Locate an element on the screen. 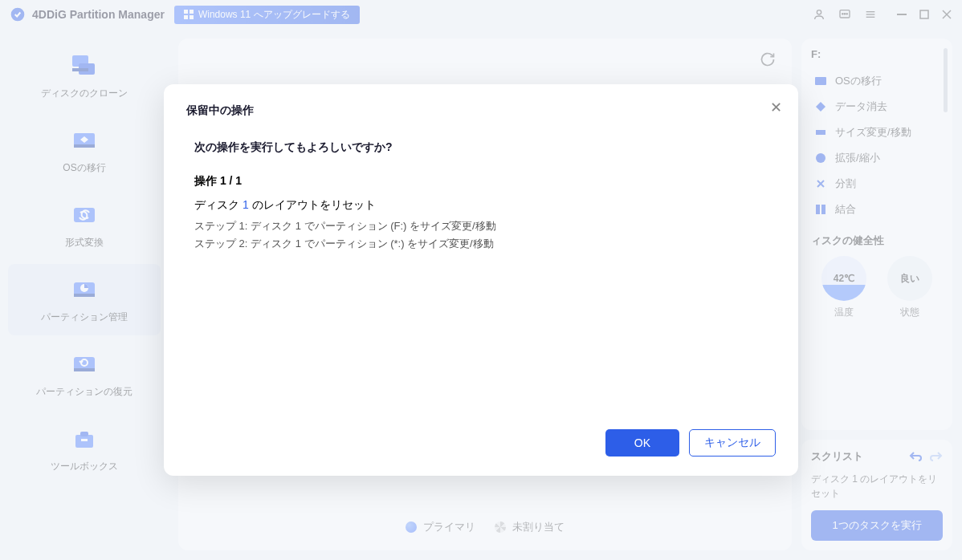  subtitle-post: のレイアウトをリセット is located at coordinates (312, 205).